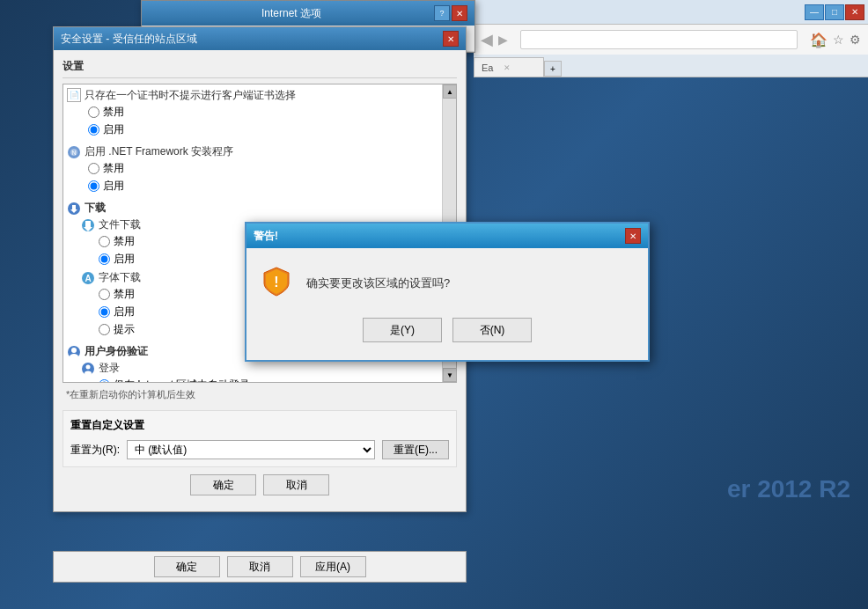 This screenshot has height=609, width=868. What do you see at coordinates (276, 283) in the screenshot?
I see `warning-shield-icon: !` at bounding box center [276, 283].